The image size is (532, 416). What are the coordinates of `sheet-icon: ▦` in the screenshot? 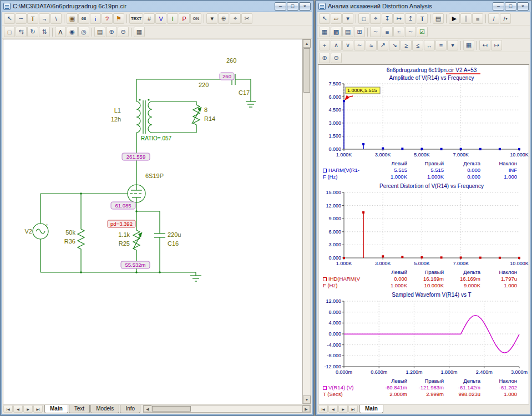 It's located at (139, 32).